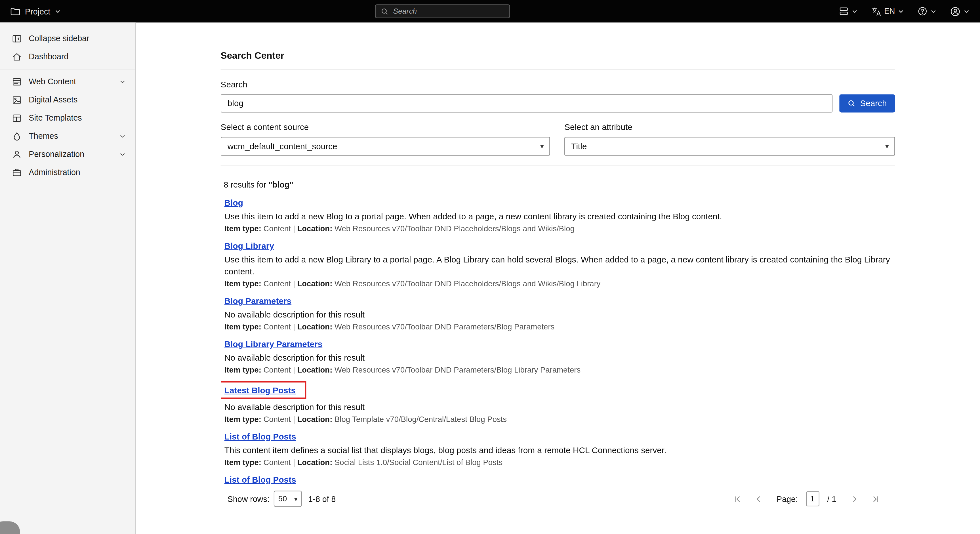 The height and width of the screenshot is (534, 980). I want to click on search-row: Search, so click(558, 103).